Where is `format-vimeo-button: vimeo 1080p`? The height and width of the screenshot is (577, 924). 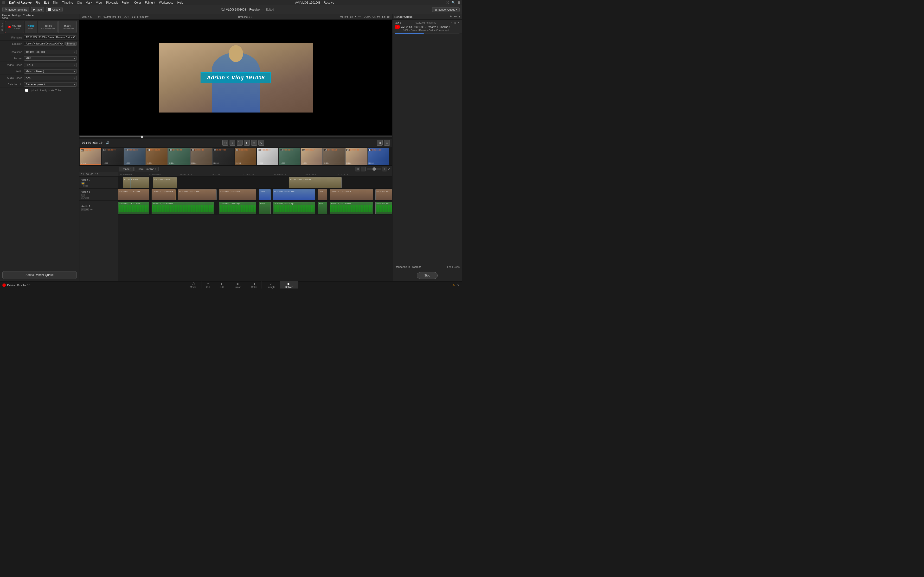 format-vimeo-button: vimeo 1080p is located at coordinates (31, 27).